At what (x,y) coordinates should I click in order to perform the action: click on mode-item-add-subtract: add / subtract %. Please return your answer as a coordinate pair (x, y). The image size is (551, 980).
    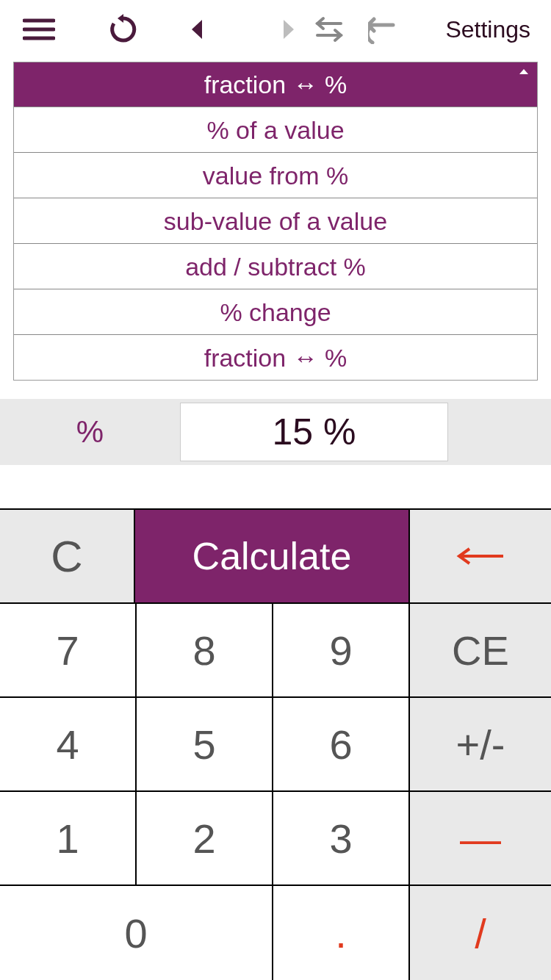
    Looking at the image, I should click on (276, 266).